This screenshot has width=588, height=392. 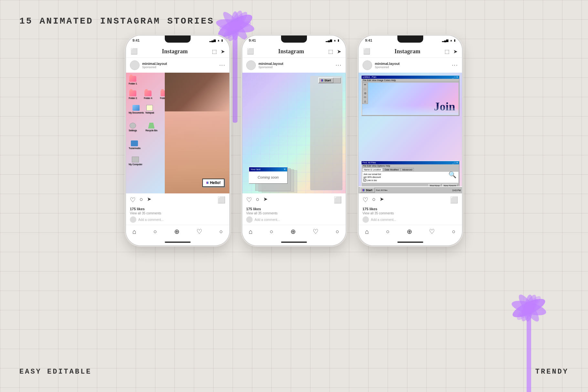 I want to click on wifi-icon: ▲, so click(x=218, y=40).